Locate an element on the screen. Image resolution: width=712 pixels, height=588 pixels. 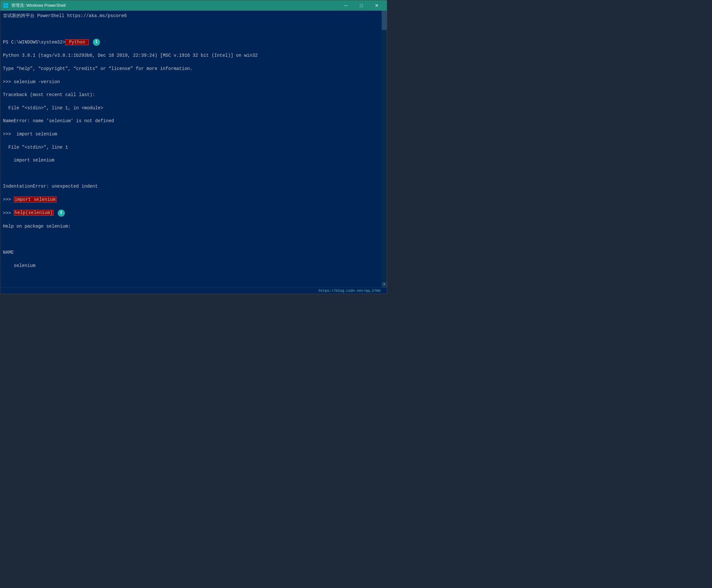
scrollbar: ▲ ▼ is located at coordinates (384, 149).